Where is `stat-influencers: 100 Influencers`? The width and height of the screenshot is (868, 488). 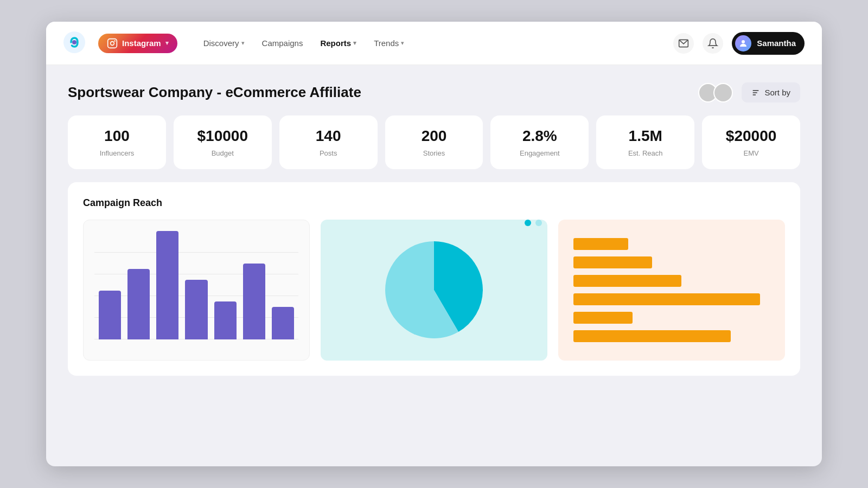 stat-influencers: 100 Influencers is located at coordinates (117, 142).